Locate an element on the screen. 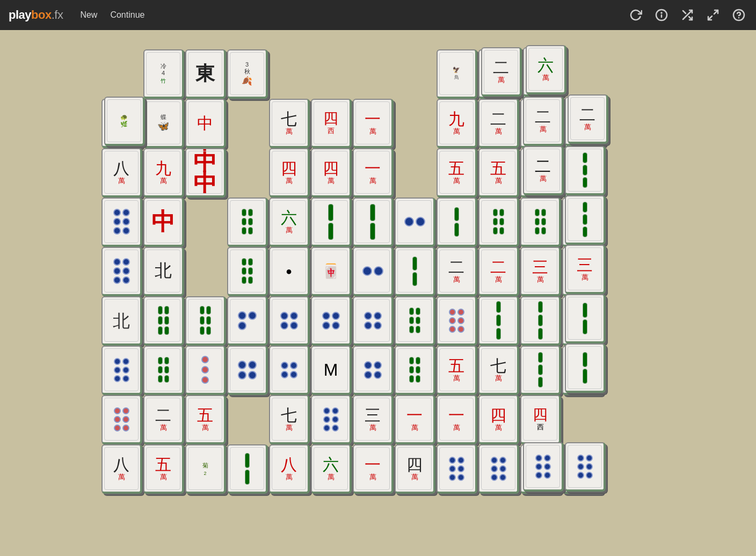  tile: 🦅鳥 is located at coordinates (457, 74).